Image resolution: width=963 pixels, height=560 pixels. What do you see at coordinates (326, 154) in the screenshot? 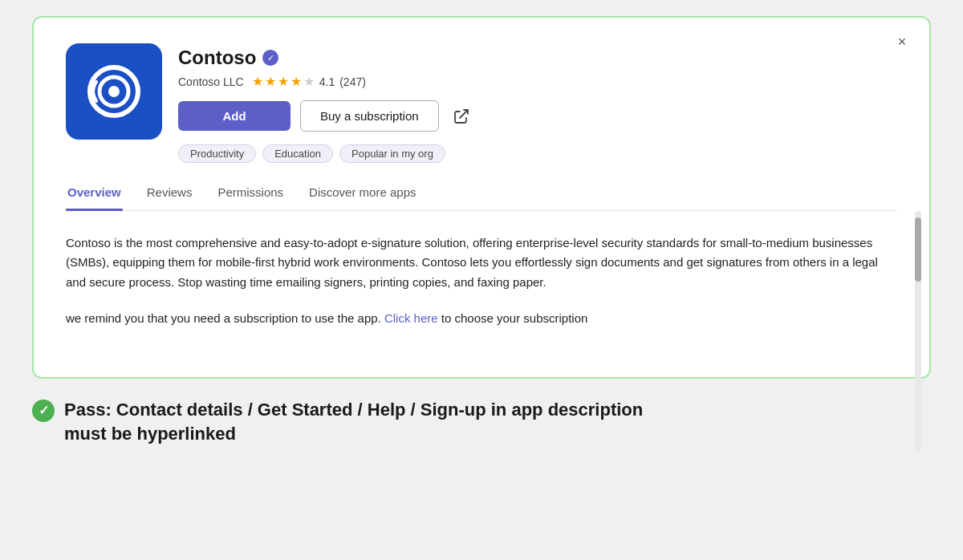
I see `tags-row: Productivity Education Popular in my org` at bounding box center [326, 154].